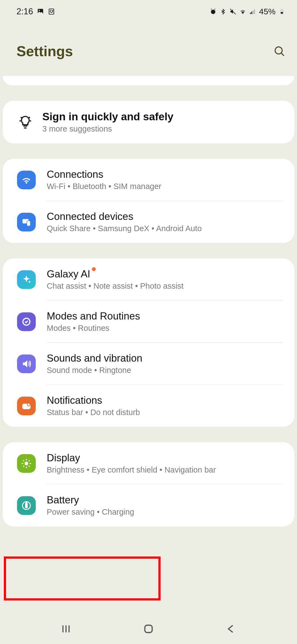 This screenshot has width=297, height=644. I want to click on back-button, so click(231, 629).